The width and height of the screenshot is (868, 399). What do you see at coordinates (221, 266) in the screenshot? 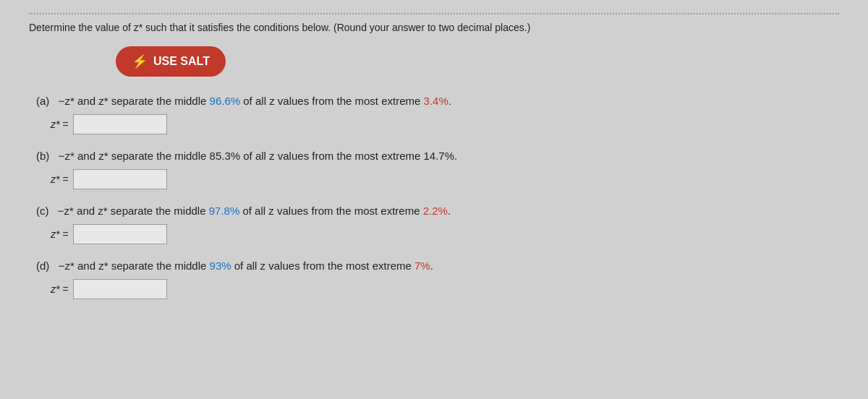
I see `highlight-middle-d: 93%` at bounding box center [221, 266].